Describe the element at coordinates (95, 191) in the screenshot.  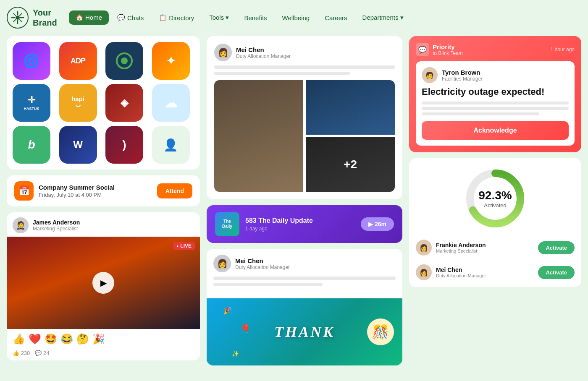
I see `event-info: Company Summer Social Friday, July 10 at…` at that location.